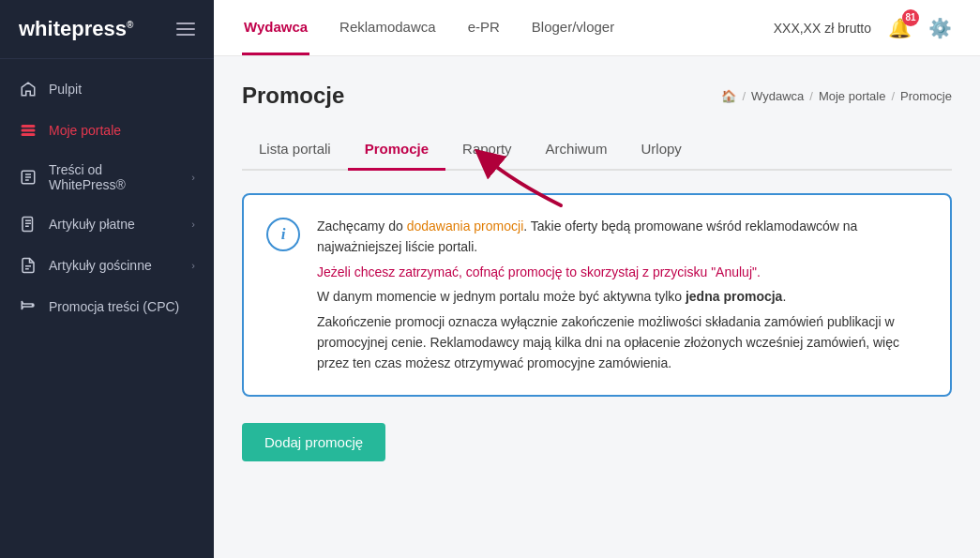  I want to click on info-line-4: Zakończenie promocji oznacza wyłącznie z…, so click(623, 343).